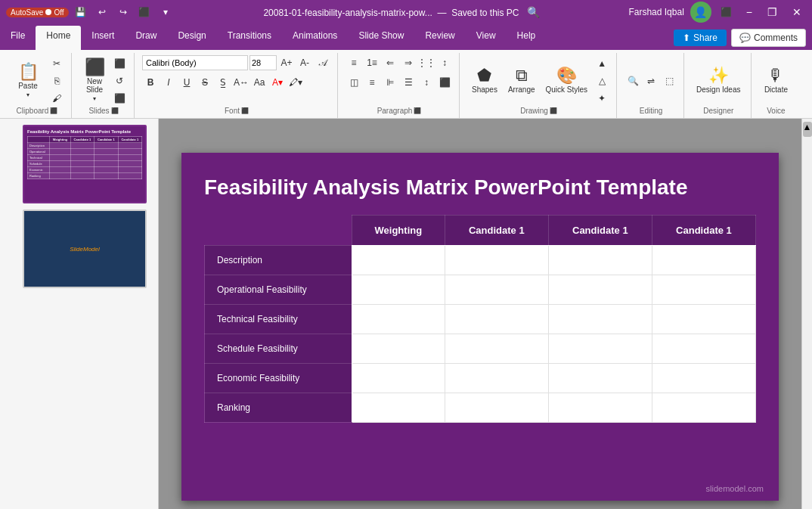  Describe the element at coordinates (278, 407) in the screenshot. I see `row-label-ranking: Ranking` at that location.